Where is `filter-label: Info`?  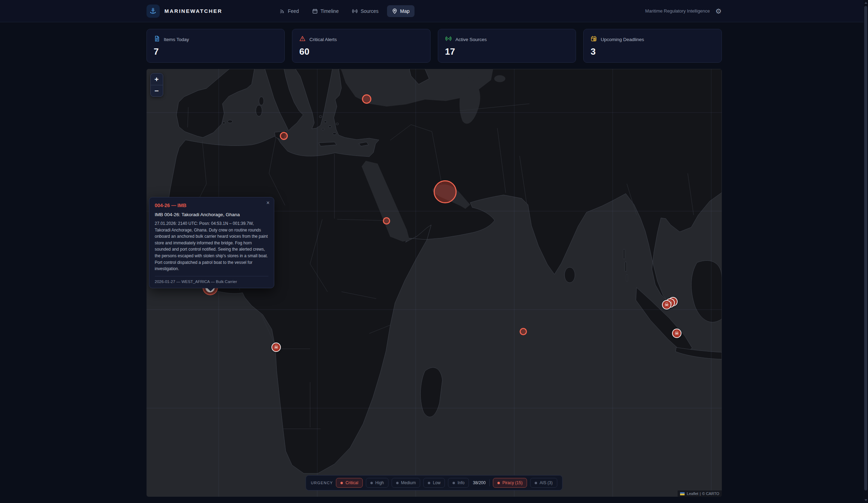 filter-label: Info is located at coordinates (461, 483).